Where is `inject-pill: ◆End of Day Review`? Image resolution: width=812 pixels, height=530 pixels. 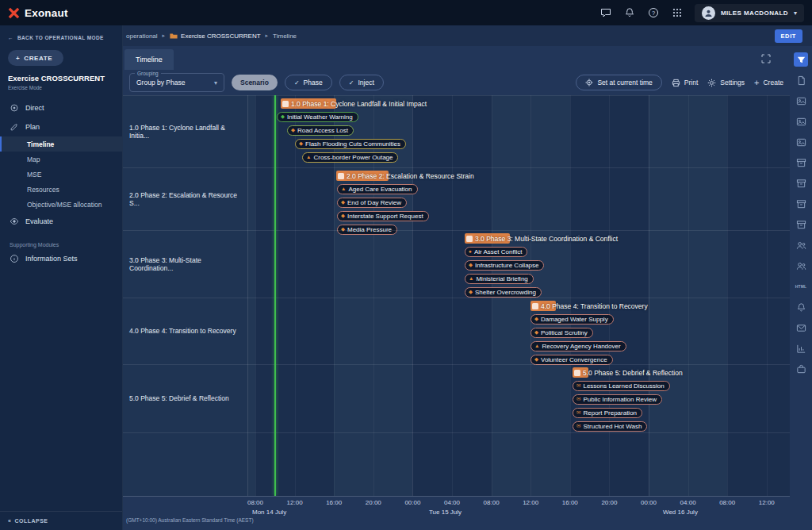 inject-pill: ◆End of Day Review is located at coordinates (372, 203).